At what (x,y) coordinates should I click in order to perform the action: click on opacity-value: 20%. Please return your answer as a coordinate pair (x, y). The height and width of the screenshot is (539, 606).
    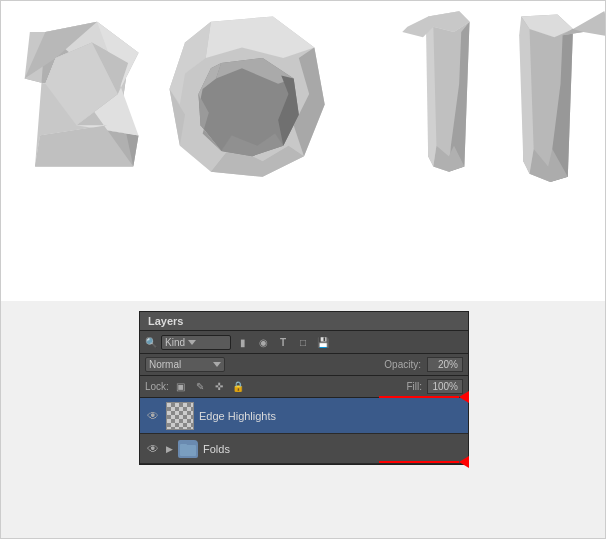
    Looking at the image, I should click on (445, 364).